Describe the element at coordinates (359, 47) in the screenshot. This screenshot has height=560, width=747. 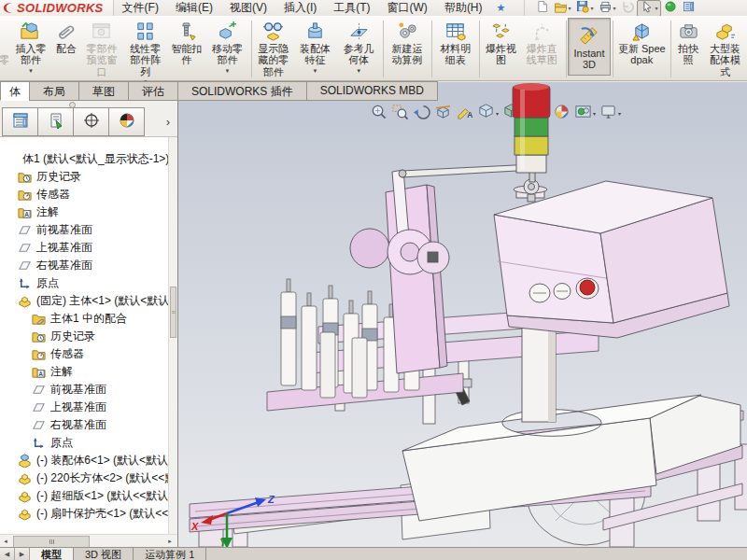
I see `ribbon-button-reference-geometry: 参考几何体▼` at that location.